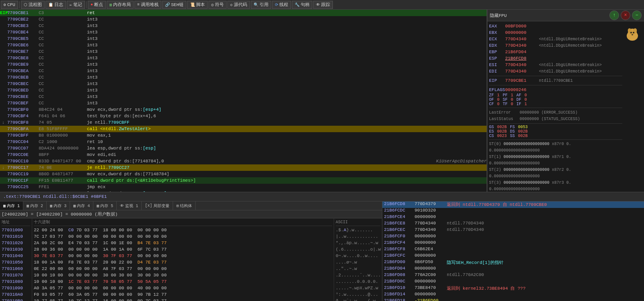 Image resolution: width=644 pixels, height=301 pixels. Describe the element at coordinates (243, 116) in the screenshot. I see `disasm-row-16: 7709CBF4 F641 04 06 test byte ptr ds:[ec…` at that location.